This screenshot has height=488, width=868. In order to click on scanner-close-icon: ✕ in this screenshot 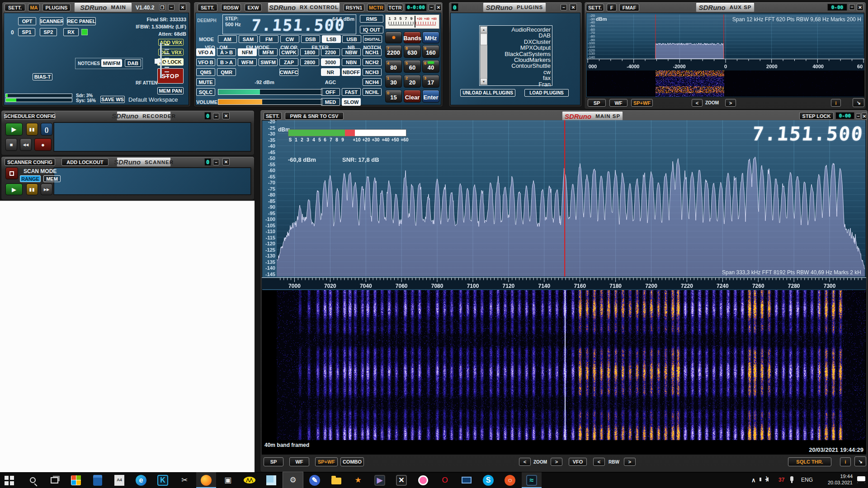, I will do `click(226, 162)`.